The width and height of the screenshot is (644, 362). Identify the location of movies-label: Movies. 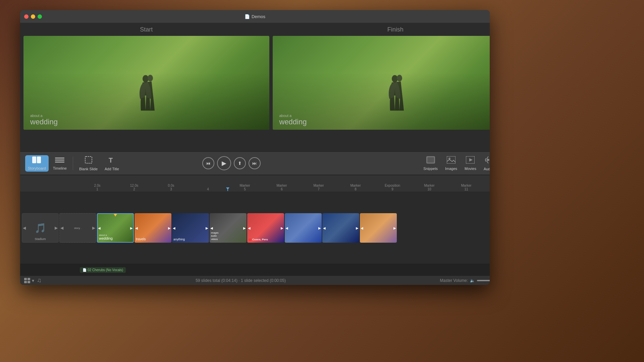
(470, 169).